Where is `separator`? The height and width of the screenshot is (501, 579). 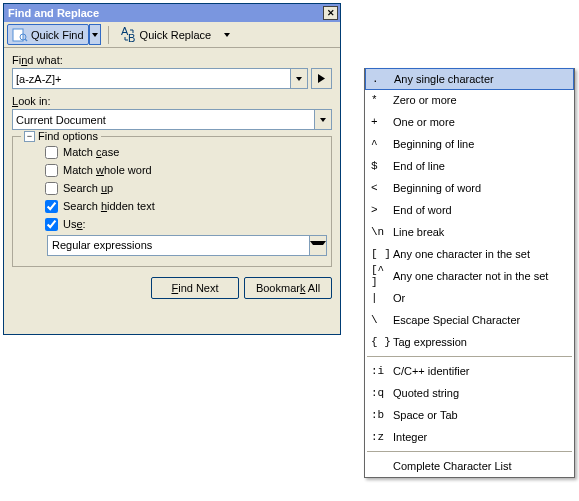
separator is located at coordinates (108, 35).